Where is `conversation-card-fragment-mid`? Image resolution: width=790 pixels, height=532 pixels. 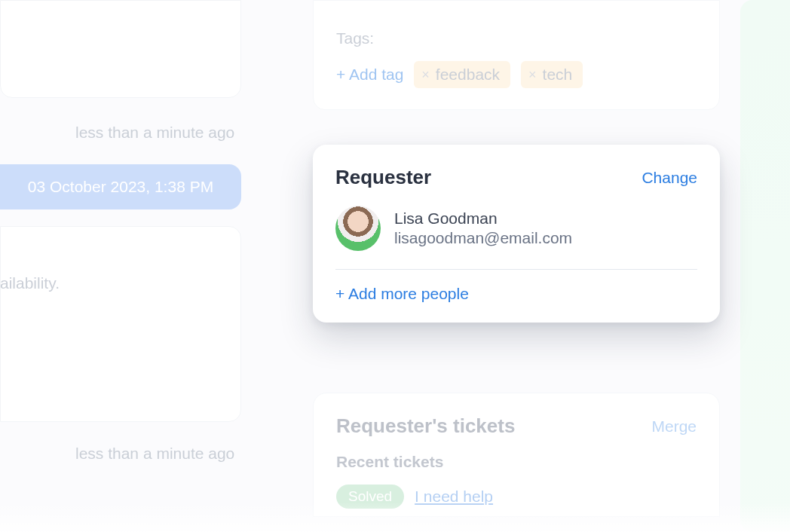 conversation-card-fragment-mid is located at coordinates (121, 324).